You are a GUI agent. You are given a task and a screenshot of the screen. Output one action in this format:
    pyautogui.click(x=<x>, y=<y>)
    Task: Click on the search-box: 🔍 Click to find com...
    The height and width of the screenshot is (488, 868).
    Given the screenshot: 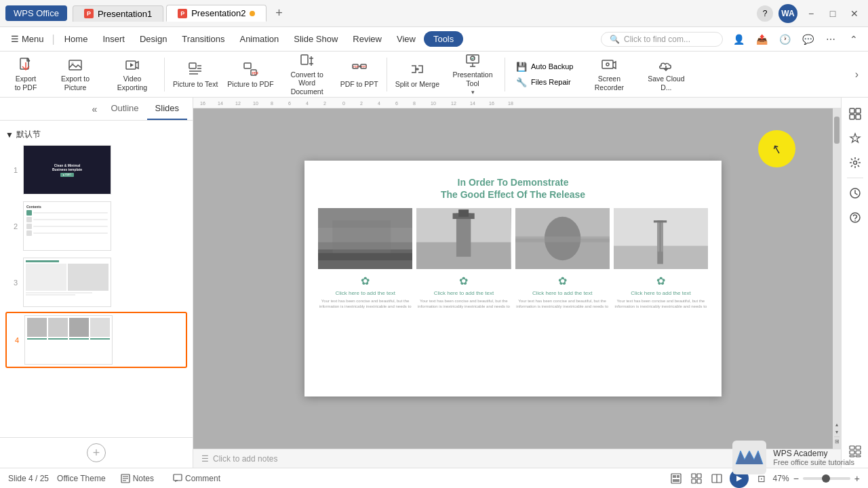 What is the action you would take?
    pyautogui.click(x=662, y=39)
    